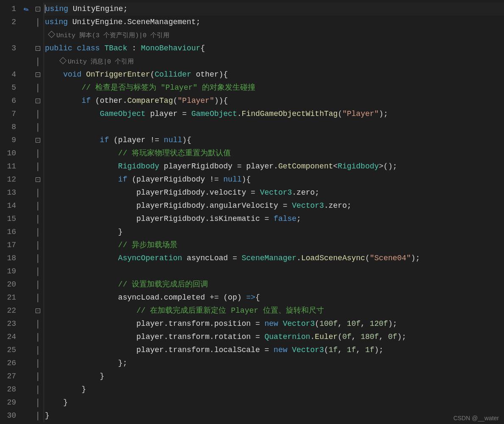  What do you see at coordinates (26, 9) in the screenshot?
I see `edit-glyph-icon: ✎` at bounding box center [26, 9].